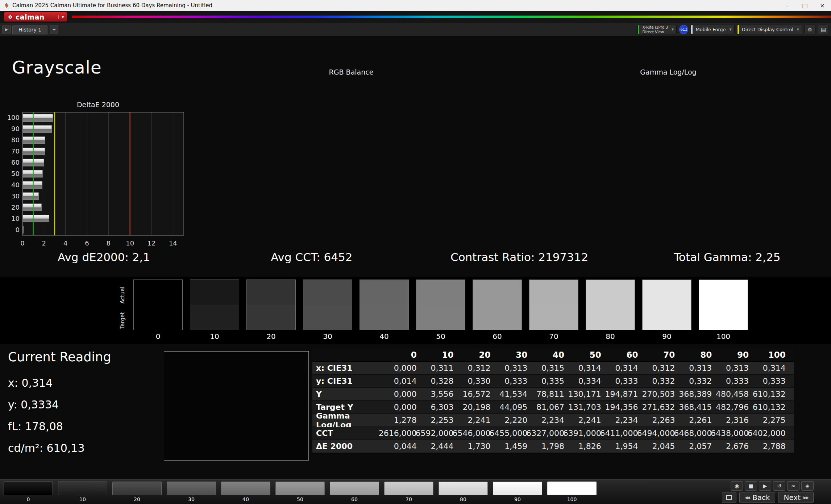 This screenshot has width=831, height=504. I want to click on page-title: Grayscale, so click(57, 67).